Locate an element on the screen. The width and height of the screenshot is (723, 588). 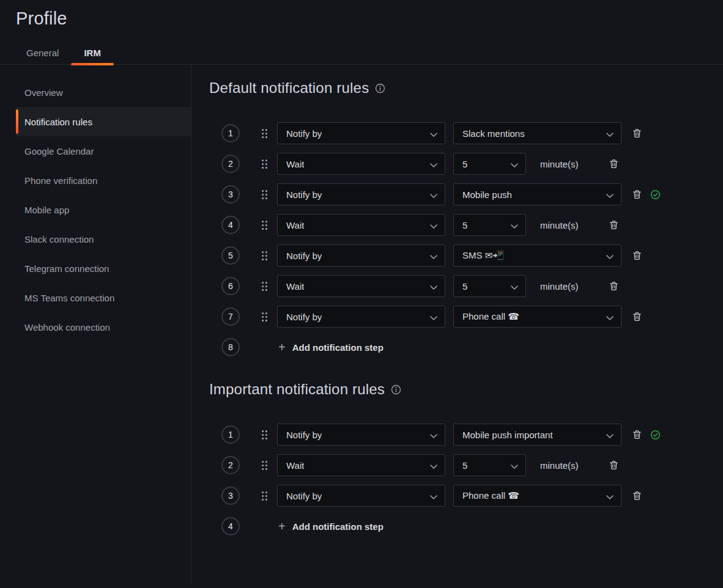
notify-channel-select: Slack mentions is located at coordinates (537, 133).